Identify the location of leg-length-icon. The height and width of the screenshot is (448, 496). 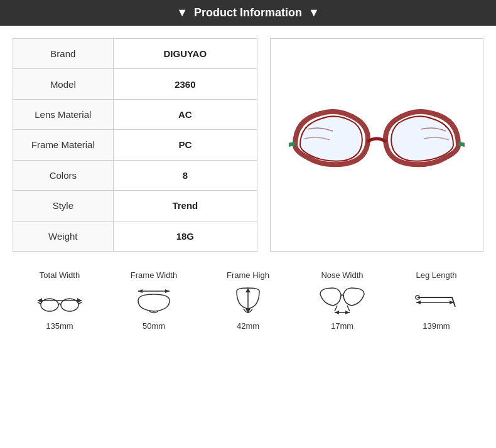
(436, 301).